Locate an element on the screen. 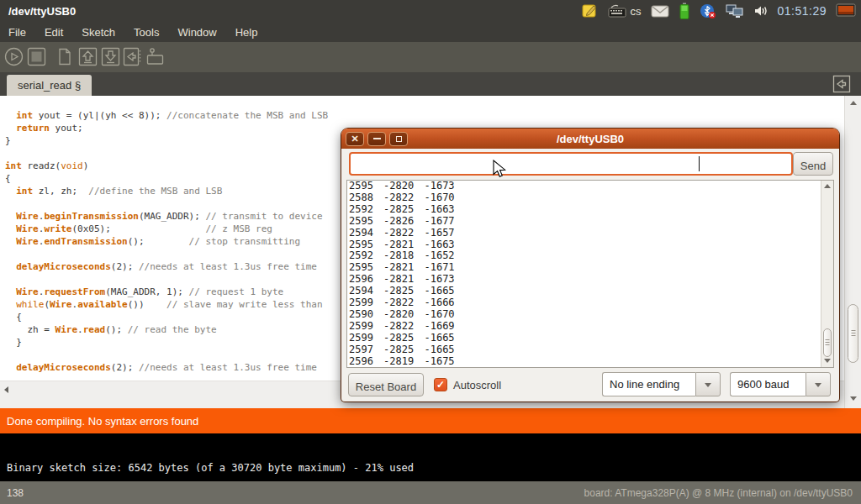 The width and height of the screenshot is (861, 504). board-info: board: ATmega328P(A) @ 8 MHz (internal) … is located at coordinates (723, 493).